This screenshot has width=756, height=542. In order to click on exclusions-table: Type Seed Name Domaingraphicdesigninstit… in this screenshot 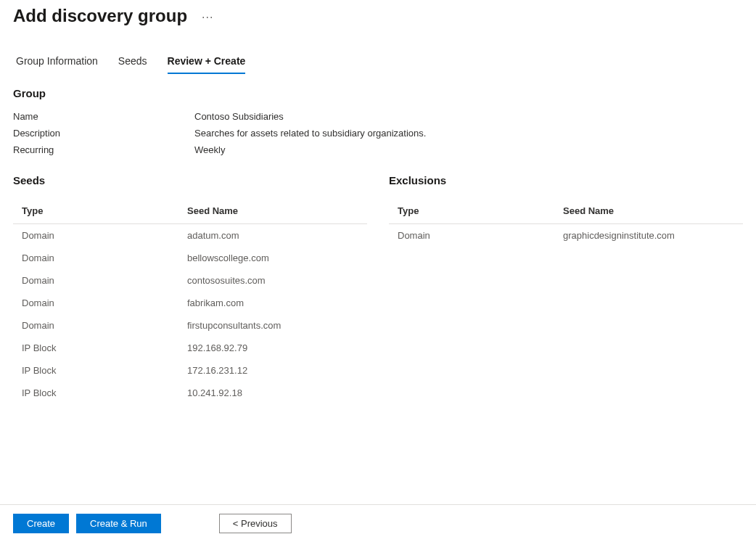, I will do `click(566, 222)`.